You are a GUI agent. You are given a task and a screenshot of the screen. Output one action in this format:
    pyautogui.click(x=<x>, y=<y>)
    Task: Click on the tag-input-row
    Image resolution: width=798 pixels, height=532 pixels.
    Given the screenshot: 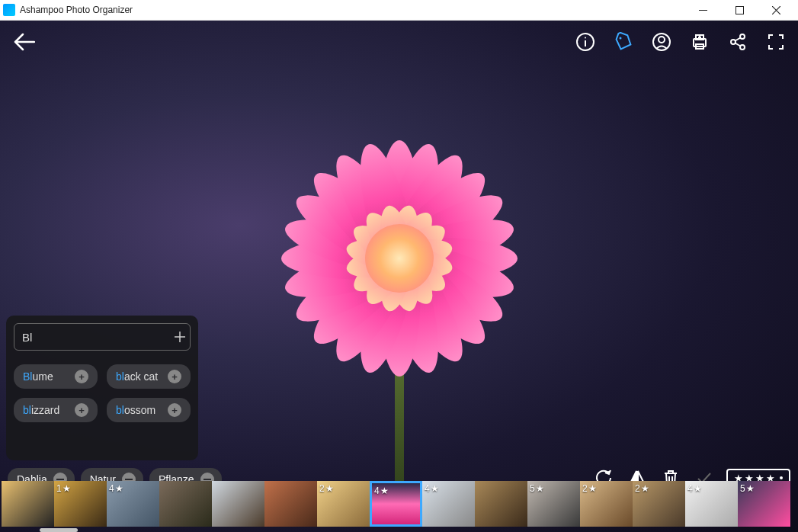 What is the action you would take?
    pyautogui.click(x=102, y=337)
    